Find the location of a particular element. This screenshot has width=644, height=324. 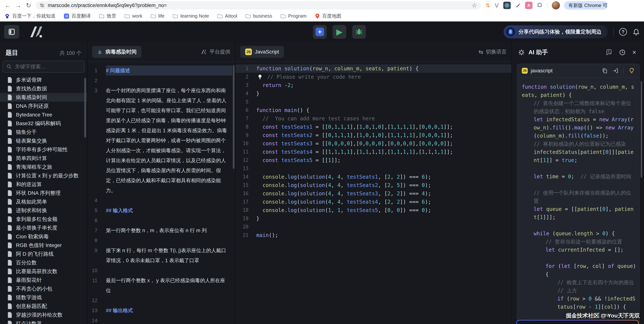

sidebar-scrollbar is located at coordinates (85, 108).